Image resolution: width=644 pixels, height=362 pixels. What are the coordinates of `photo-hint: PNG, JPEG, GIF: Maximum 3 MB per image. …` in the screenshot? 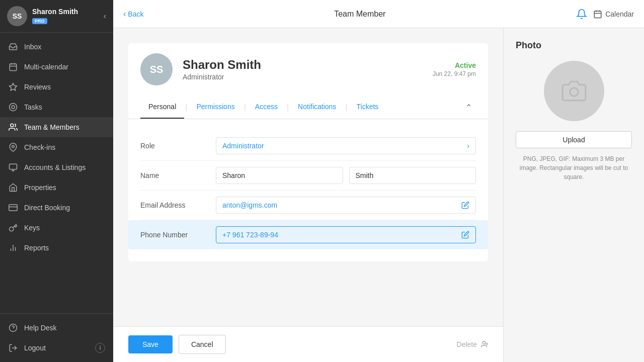 It's located at (574, 168).